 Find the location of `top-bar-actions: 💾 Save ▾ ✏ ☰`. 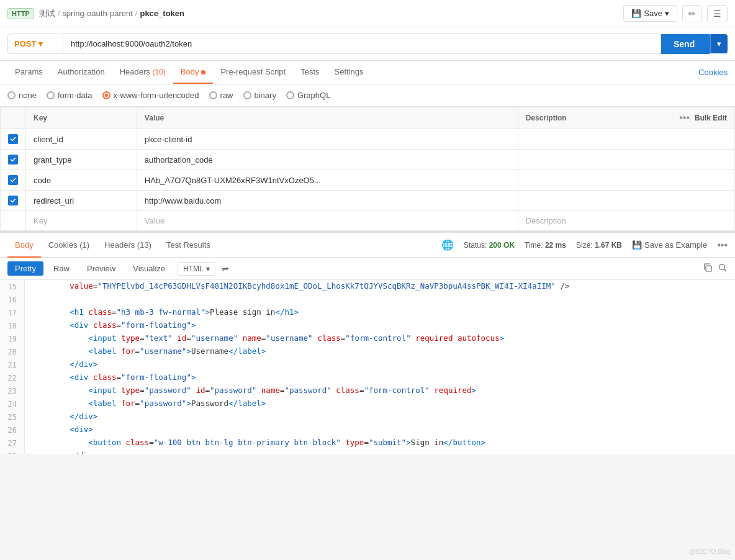

top-bar-actions: 💾 Save ▾ ✏ ☰ is located at coordinates (675, 14).